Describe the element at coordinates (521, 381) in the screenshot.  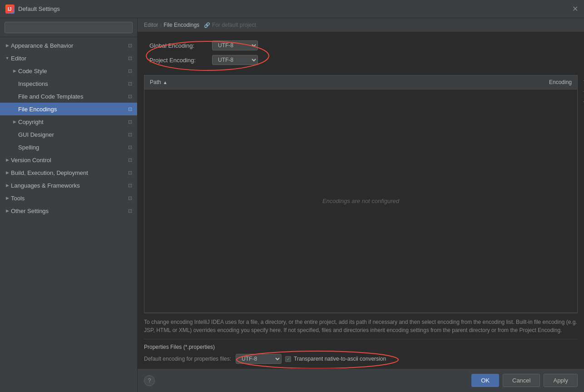
I see `cancel-button: Cancel` at that location.